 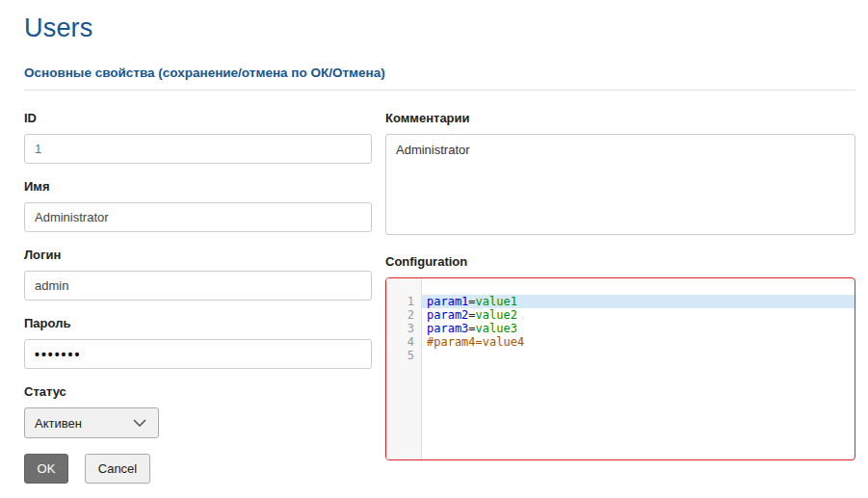 I want to click on login-label: Логин, so click(x=198, y=254).